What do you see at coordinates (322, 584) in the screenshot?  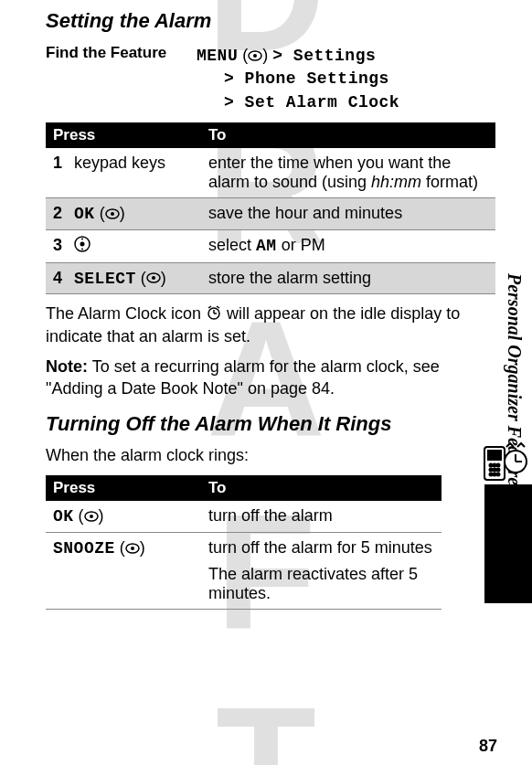 I see `to-extra: The alarm reactivates after 5 minutes.` at bounding box center [322, 584].